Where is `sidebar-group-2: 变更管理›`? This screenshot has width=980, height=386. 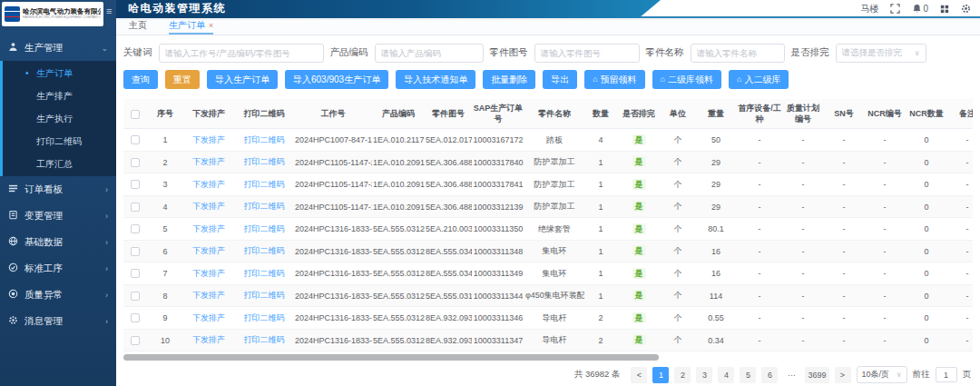
sidebar-group-2: 变更管理› is located at coordinates (58, 216).